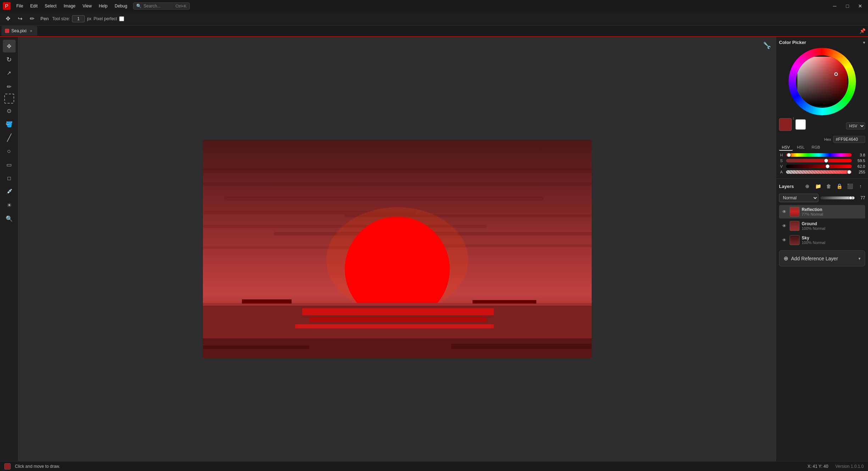 Image resolution: width=868 pixels, height=471 pixels. What do you see at coordinates (7, 31) in the screenshot?
I see `tab-color-dot` at bounding box center [7, 31].